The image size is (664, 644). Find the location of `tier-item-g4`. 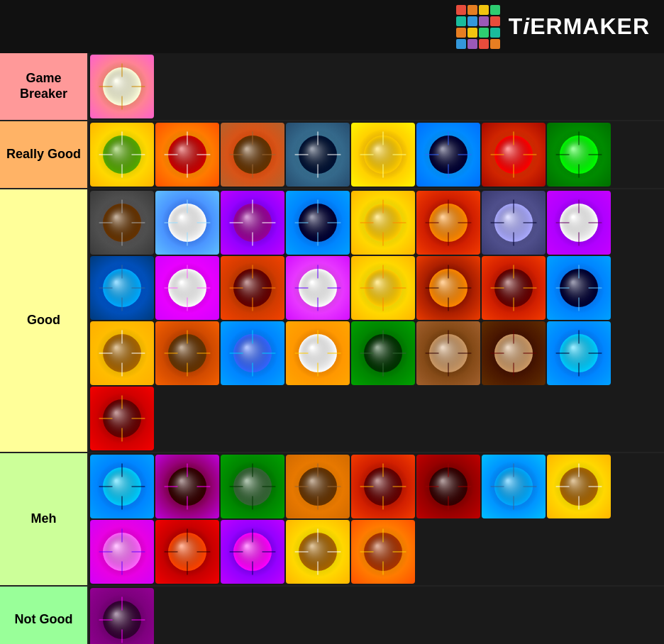

tier-item-g4 is located at coordinates (318, 223).